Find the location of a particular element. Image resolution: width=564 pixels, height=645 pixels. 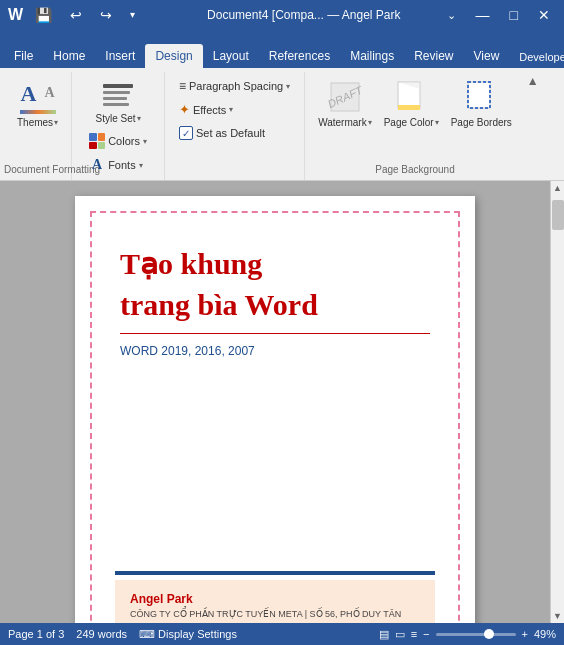

page-color-icon is located at coordinates (411, 97).